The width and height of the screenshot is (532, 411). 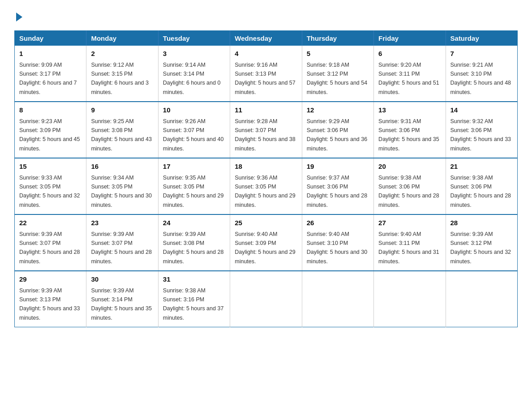 I want to click on day-info: Sunrise: 9:26 AMSunset: 3:07 PMDaylight:…, so click(x=193, y=135).